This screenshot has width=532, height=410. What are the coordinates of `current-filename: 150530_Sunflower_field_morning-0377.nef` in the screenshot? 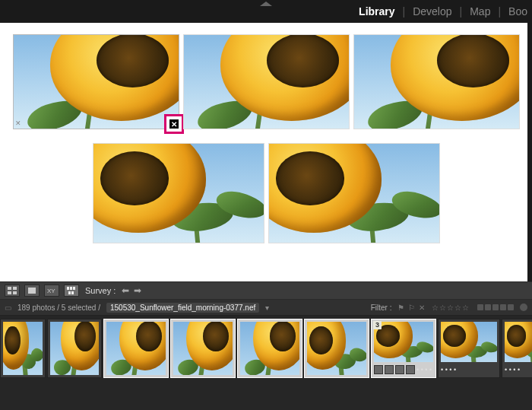 It's located at (182, 307).